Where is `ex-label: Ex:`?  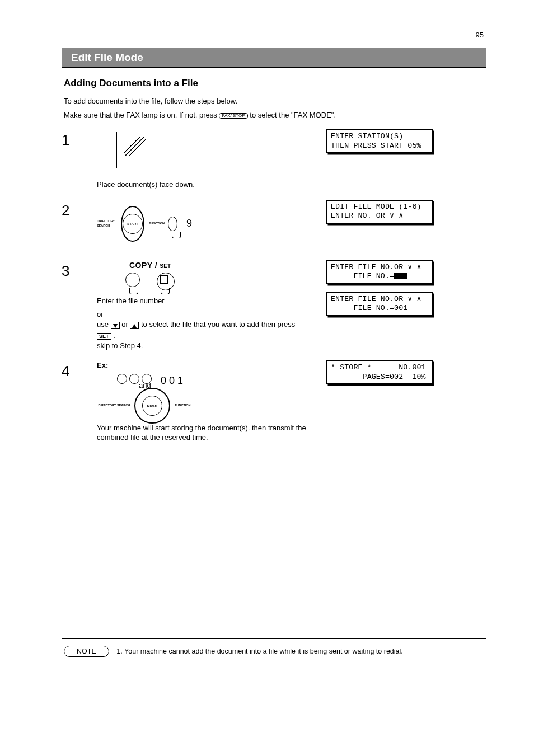
ex-label: Ex: is located at coordinates (208, 365).